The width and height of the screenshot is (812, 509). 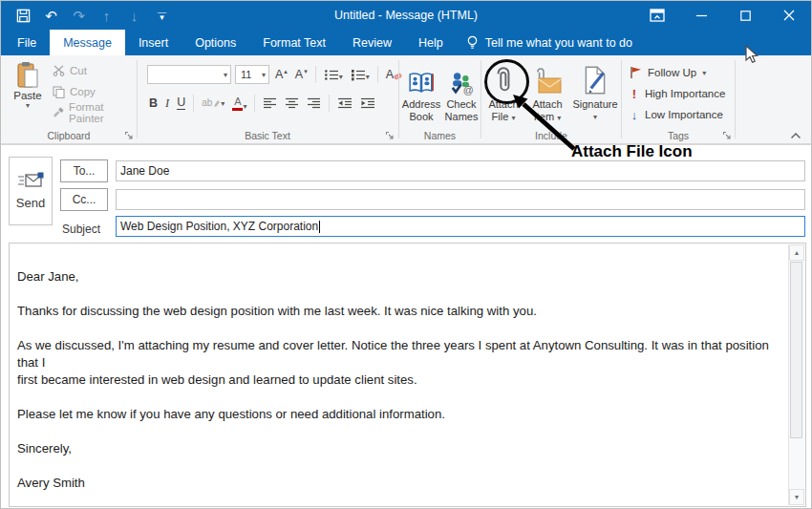 I want to click on format-painter-icon, so click(x=58, y=113).